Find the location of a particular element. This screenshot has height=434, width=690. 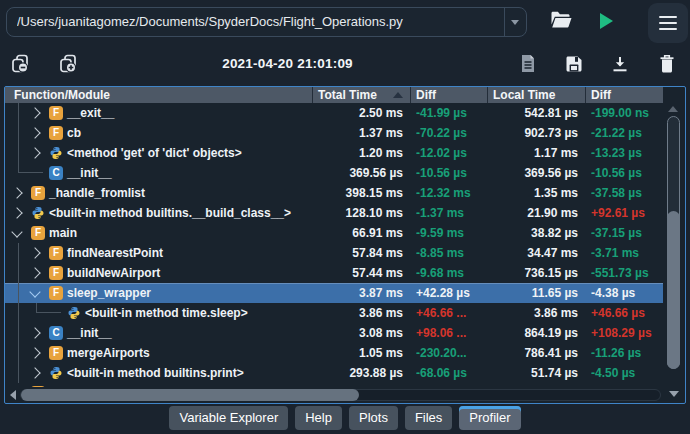

table-row-init: C __init__ 3.08 ms +98.06 ... 864.19 µs … is located at coordinates (334, 333).